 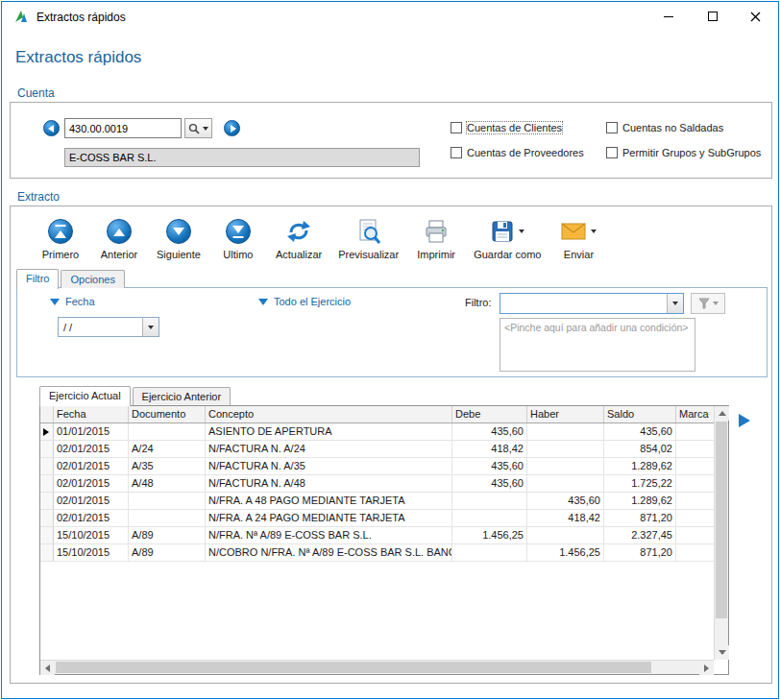 What do you see at coordinates (721, 520) in the screenshot?
I see `vertical-scrollbar-thumb` at bounding box center [721, 520].